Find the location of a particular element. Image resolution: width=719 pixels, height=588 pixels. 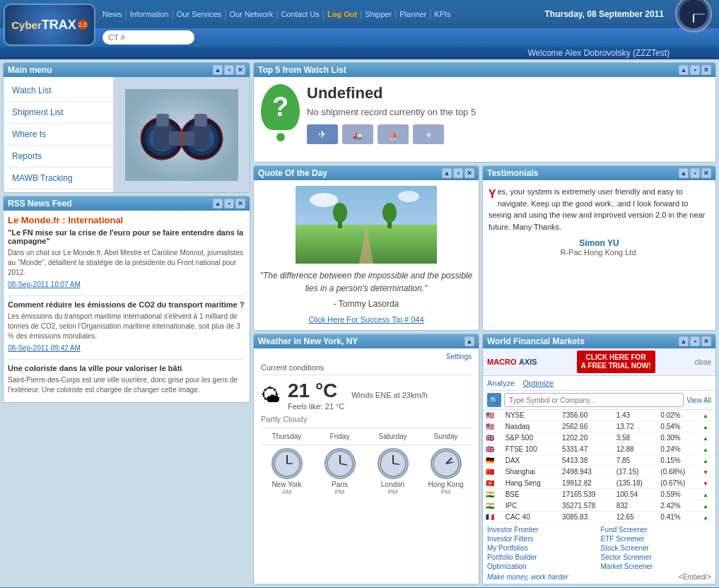

macro-close-button: close is located at coordinates (703, 362).